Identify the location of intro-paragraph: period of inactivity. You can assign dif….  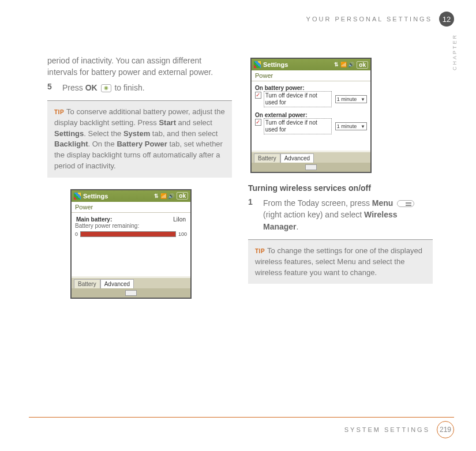
(140, 67).